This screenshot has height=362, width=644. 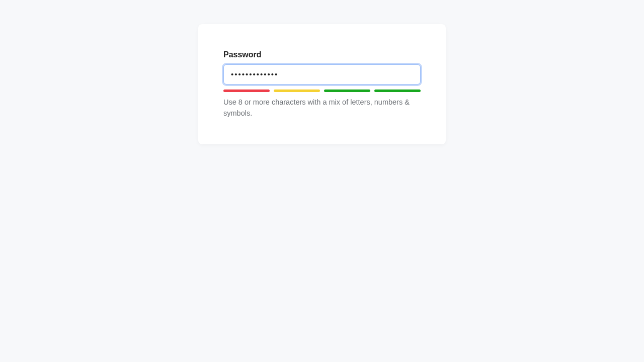 What do you see at coordinates (322, 90) in the screenshot?
I see `password-strength-meter` at bounding box center [322, 90].